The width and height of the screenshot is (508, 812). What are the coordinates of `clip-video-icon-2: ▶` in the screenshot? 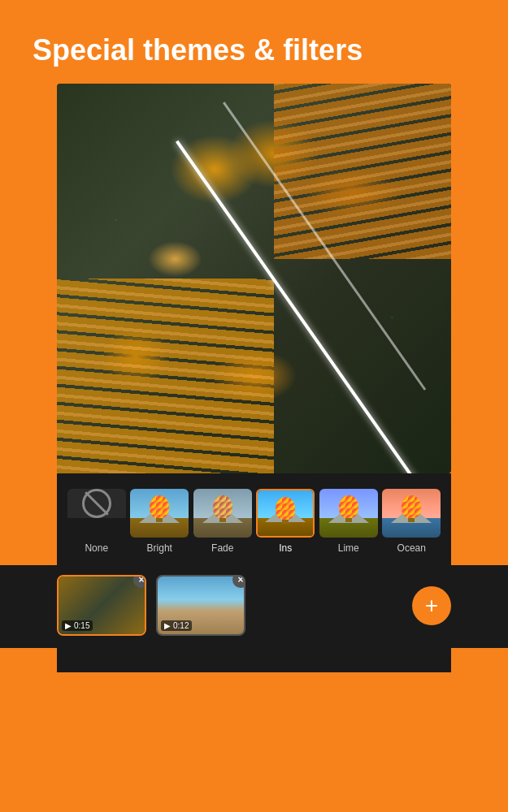 It's located at (167, 625).